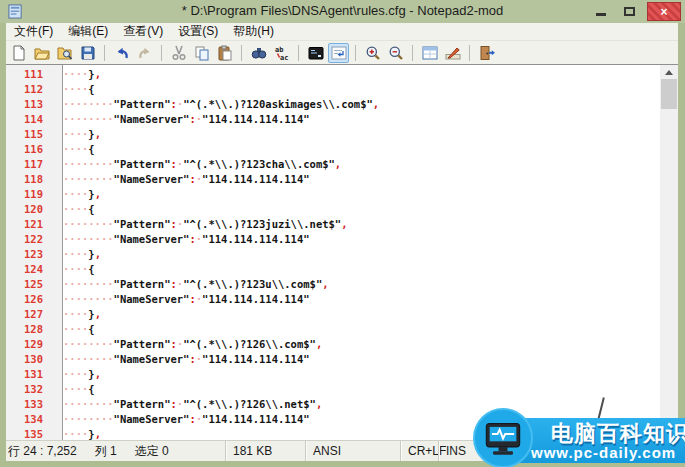 The width and height of the screenshot is (685, 467). I want to click on line-number: 131, so click(30, 374).